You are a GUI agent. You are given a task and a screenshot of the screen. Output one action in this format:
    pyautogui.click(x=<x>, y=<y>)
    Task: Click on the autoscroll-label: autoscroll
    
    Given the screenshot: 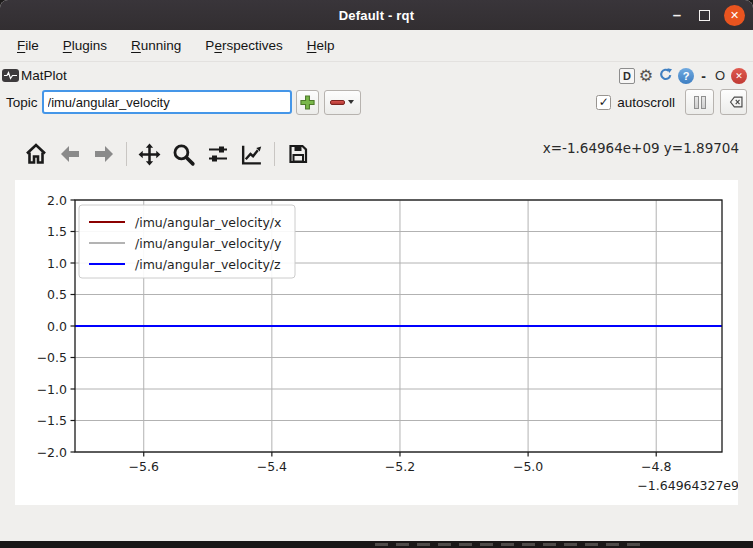 What is the action you would take?
    pyautogui.click(x=646, y=102)
    